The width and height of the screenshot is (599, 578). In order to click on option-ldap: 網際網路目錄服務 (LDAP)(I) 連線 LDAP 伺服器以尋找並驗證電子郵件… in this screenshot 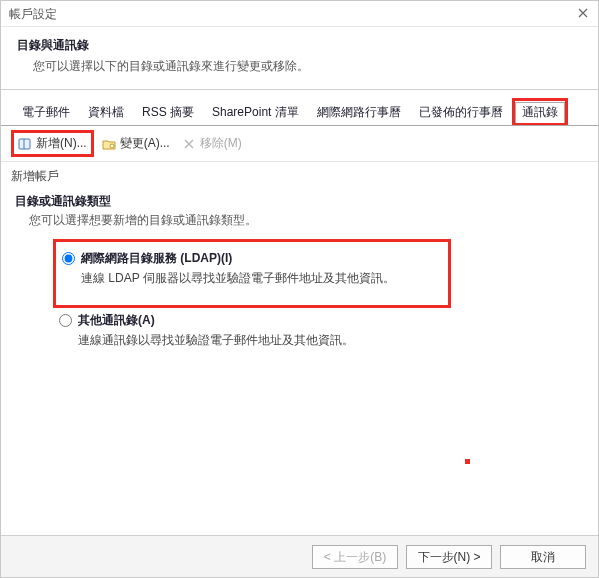, I will do `click(250, 268)`.